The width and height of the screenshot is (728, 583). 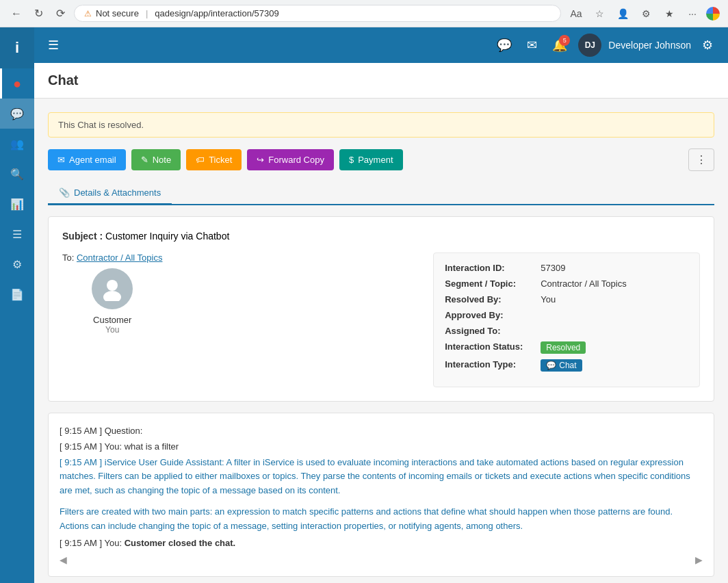 What do you see at coordinates (381, 45) in the screenshot?
I see `app-header: ☰ 💬 ✉ 🔔 5 DJ Developer Johnson ⚙` at bounding box center [381, 45].